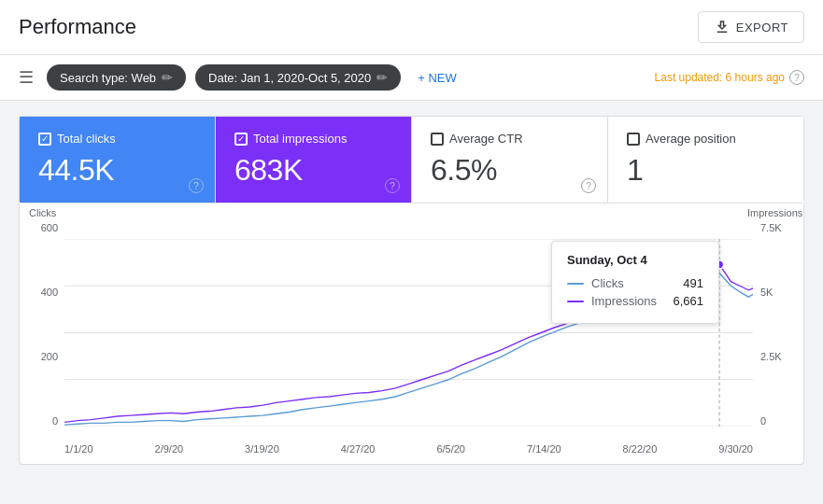 The image size is (823, 504). What do you see at coordinates (118, 170) in the screenshot?
I see `clicks-value: 44.5K` at bounding box center [118, 170].